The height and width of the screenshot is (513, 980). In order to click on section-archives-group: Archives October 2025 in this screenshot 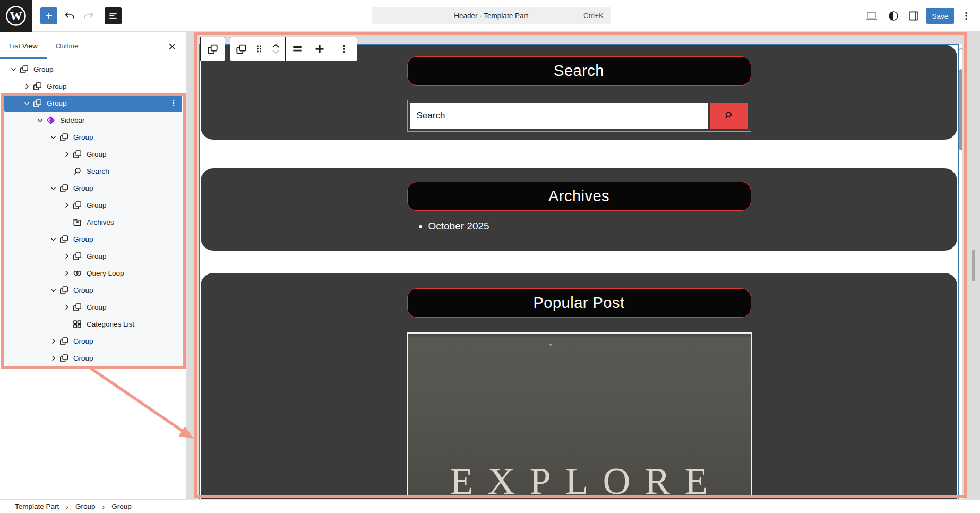, I will do `click(579, 209)`.